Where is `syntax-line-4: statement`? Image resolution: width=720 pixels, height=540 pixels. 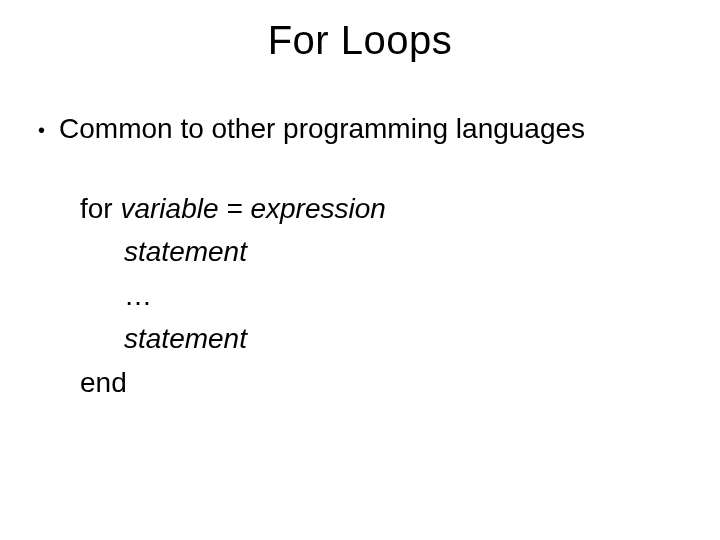
syntax-line-4: statement is located at coordinates (406, 338).